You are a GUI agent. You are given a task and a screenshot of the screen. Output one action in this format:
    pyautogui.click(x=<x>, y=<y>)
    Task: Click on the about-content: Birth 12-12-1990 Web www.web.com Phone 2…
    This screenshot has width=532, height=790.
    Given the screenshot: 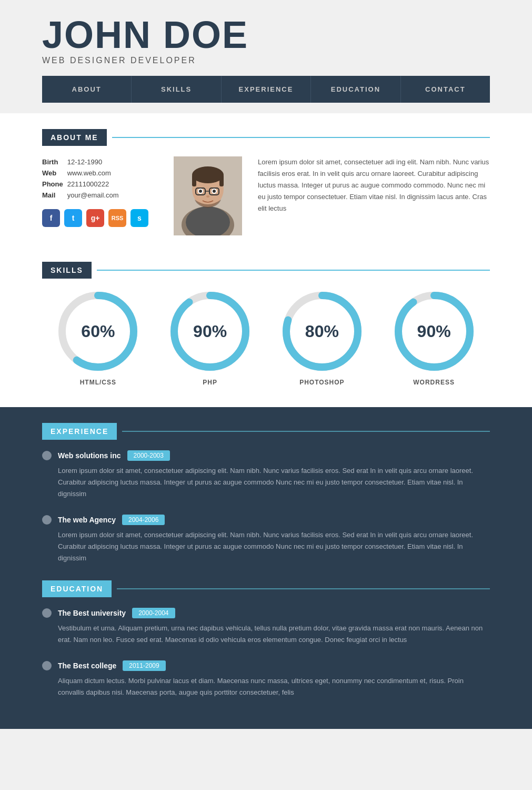 What is the action you would take?
    pyautogui.click(x=266, y=196)
    